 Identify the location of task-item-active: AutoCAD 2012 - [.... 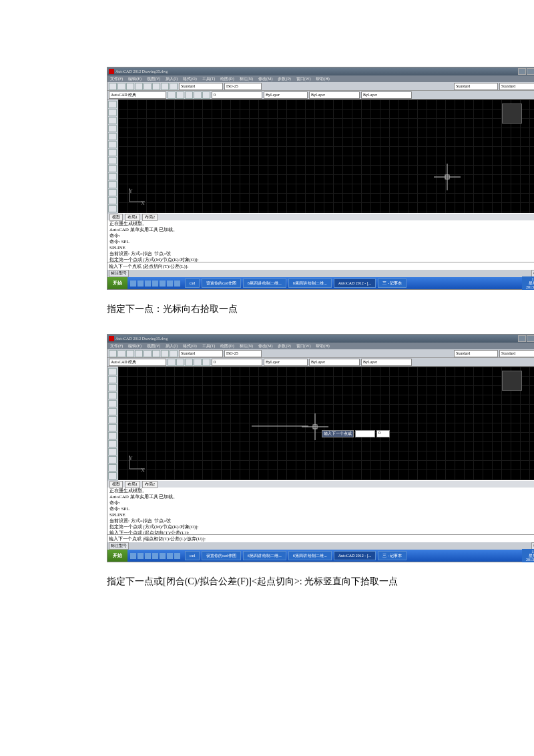
(355, 556).